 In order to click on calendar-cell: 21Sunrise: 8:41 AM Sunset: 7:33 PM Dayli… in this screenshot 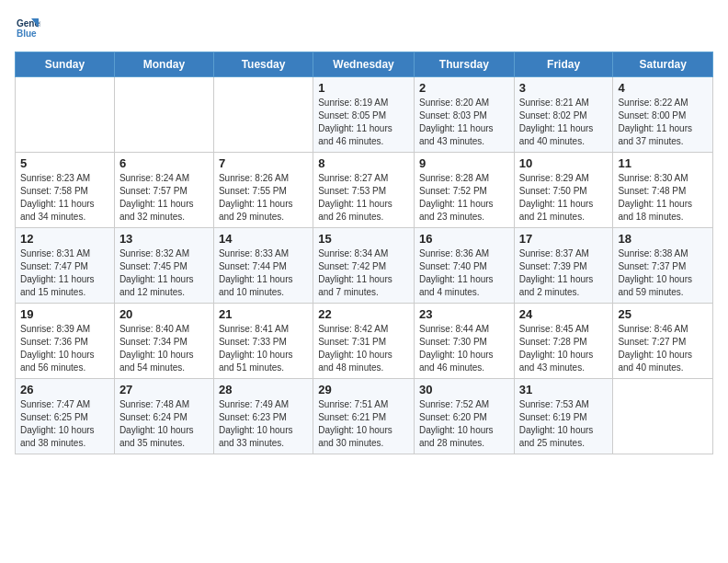, I will do `click(263, 341)`.